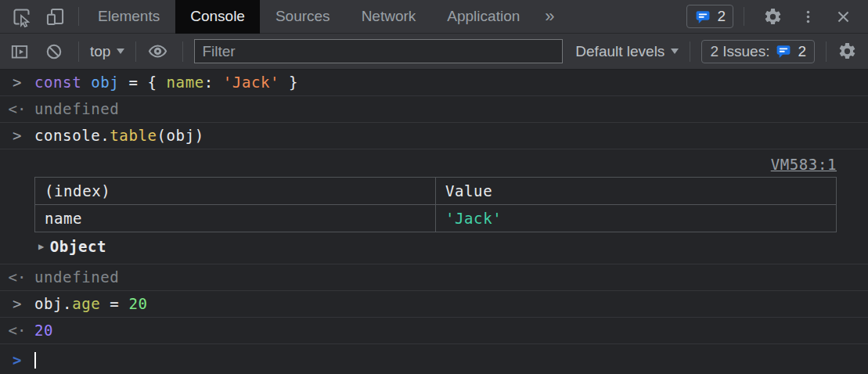 The height and width of the screenshot is (374, 868). Describe the element at coordinates (236, 219) in the screenshot. I see `table-cell-key: name` at that location.